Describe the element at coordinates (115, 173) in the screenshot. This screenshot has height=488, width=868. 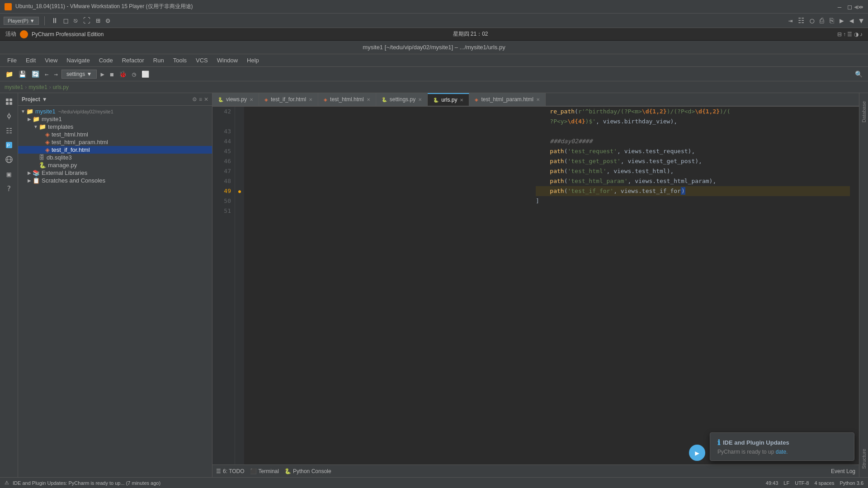
I see `tree-item-external-libs: ▶ 📚 External Libraries` at that location.